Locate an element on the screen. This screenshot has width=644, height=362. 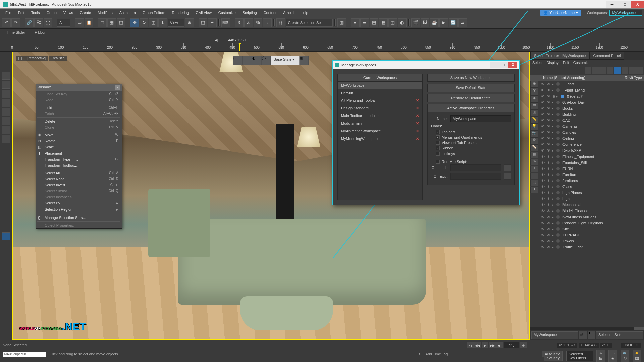
redo-button: ↷ is located at coordinates (16, 23).